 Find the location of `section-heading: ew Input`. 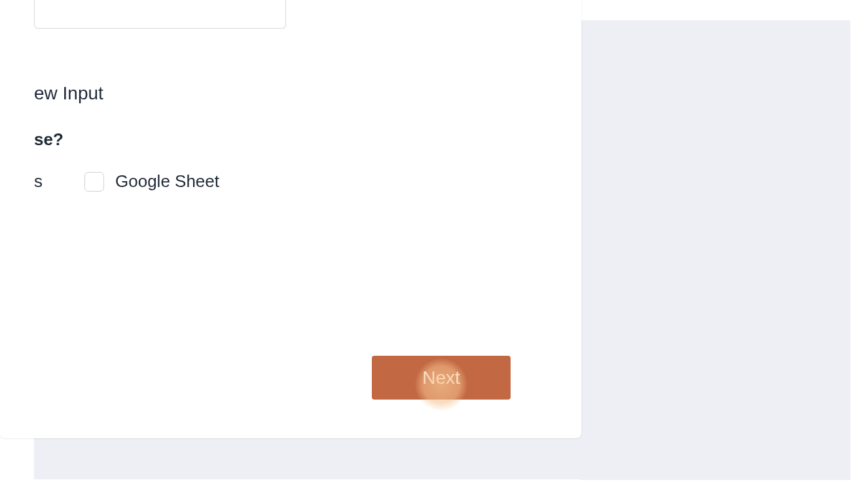

section-heading: ew Input is located at coordinates (69, 94).